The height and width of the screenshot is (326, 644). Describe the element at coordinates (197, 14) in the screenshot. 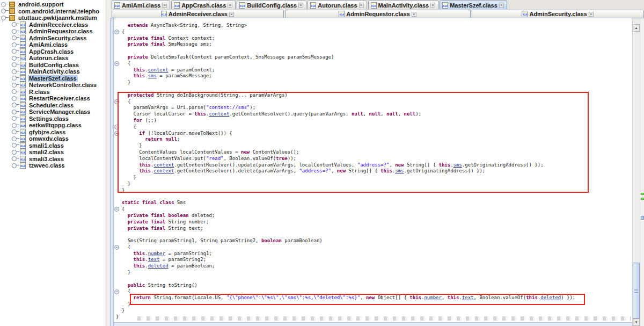

I see `editor-tab: 010 AdminReceiver.class ✕` at that location.